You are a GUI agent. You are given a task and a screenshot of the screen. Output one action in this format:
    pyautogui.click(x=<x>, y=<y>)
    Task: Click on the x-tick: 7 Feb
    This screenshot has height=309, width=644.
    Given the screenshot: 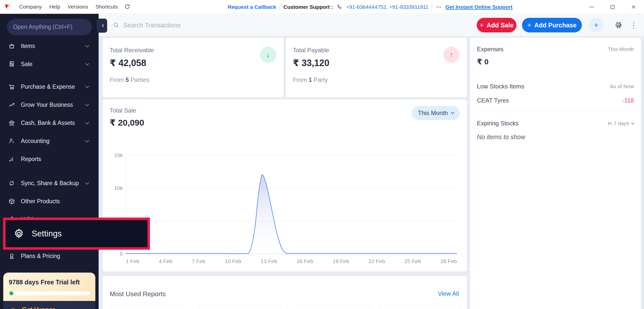 What is the action you would take?
    pyautogui.click(x=198, y=261)
    